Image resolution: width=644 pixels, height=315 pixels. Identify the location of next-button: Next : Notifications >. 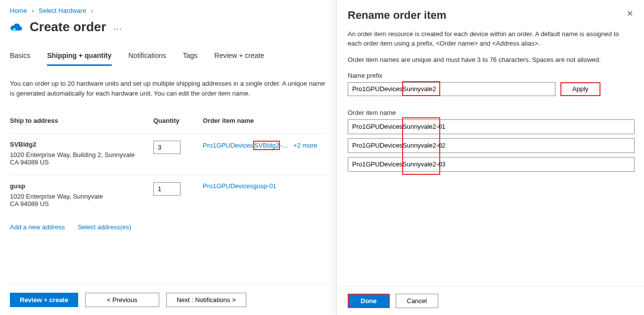
(206, 300).